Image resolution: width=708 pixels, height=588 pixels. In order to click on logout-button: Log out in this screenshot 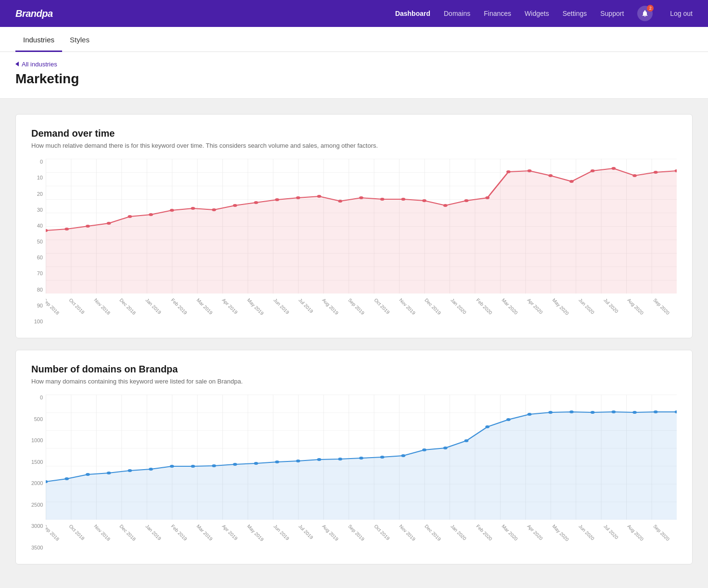, I will do `click(682, 13)`.